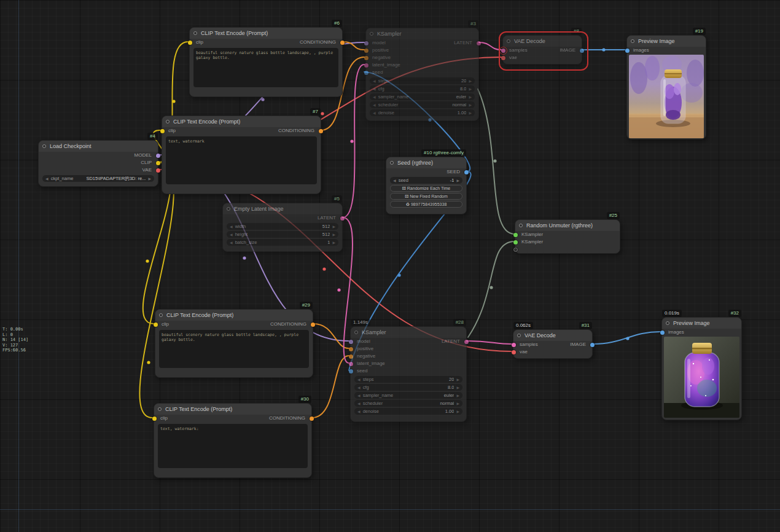  Describe the element at coordinates (283, 227) in the screenshot. I see `node-empty-latent-image: #5 Empty Latent Image LATENT ◀ width 512…` at that location.